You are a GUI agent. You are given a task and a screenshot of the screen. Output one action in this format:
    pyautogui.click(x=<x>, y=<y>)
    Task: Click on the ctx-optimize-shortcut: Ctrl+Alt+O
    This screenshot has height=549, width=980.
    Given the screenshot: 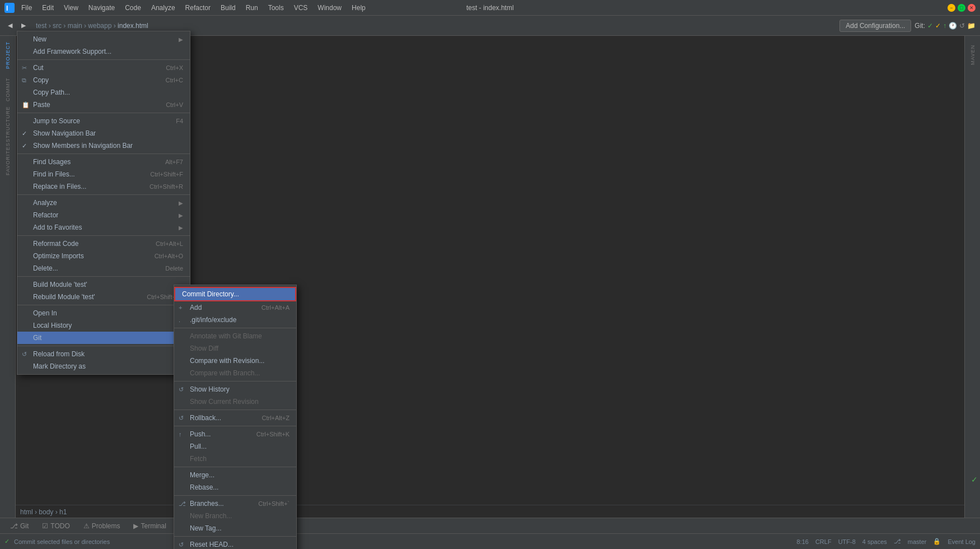 What is the action you would take?
    pyautogui.click(x=164, y=256)
    